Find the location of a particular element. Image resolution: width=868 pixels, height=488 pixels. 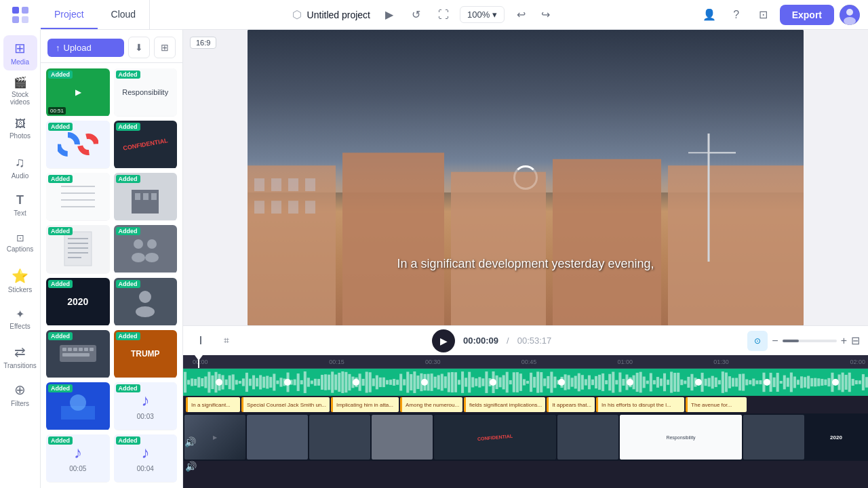

ruler-mark: 00:15 is located at coordinates (337, 362).